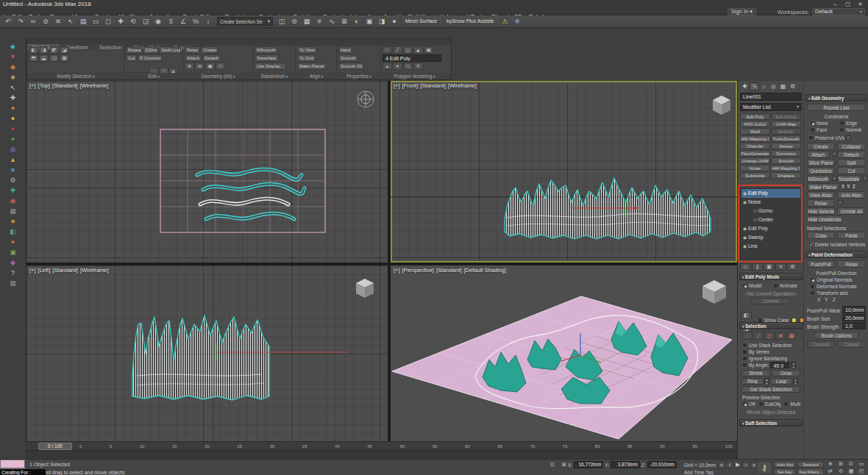  Describe the element at coordinates (13, 200) in the screenshot. I see `left-toolbar-icon: ◉` at that location.